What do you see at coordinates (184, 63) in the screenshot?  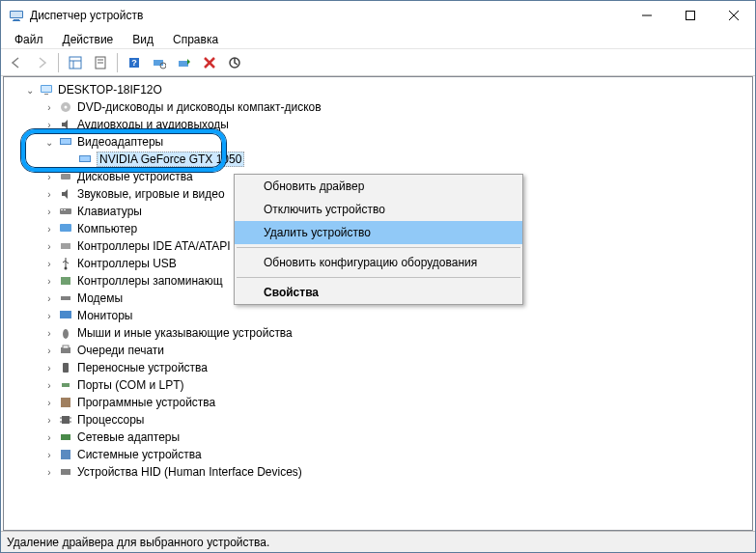 I see `update-driver-button` at bounding box center [184, 63].